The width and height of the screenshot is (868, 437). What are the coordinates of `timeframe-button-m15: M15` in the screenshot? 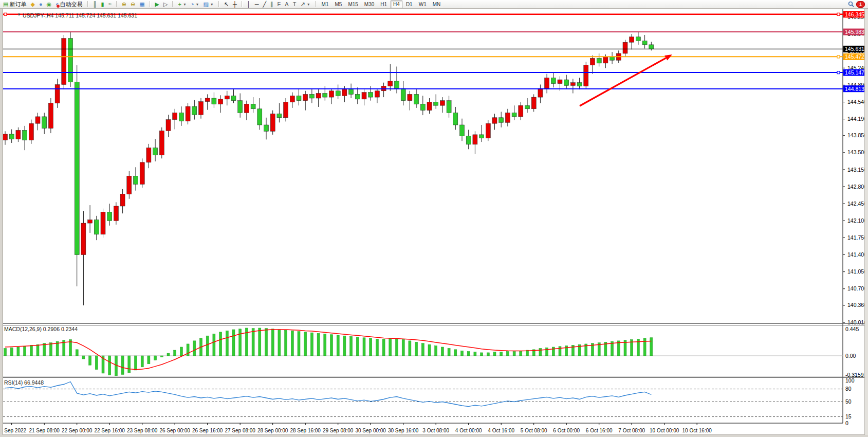 It's located at (353, 4).